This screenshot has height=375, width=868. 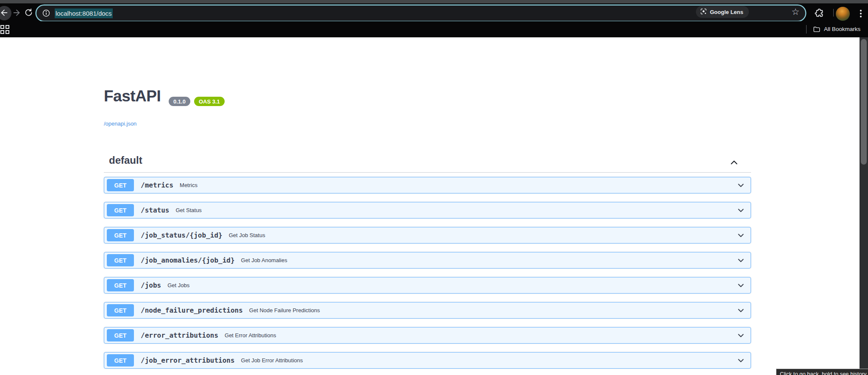 What do you see at coordinates (427, 210) in the screenshot?
I see `endpoint-row: GET /status Get Status` at bounding box center [427, 210].